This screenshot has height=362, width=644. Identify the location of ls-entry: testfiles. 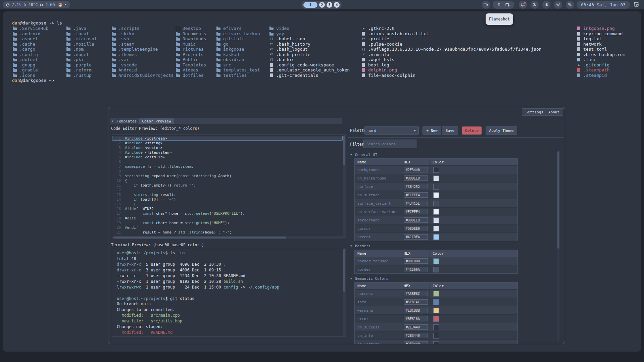
(238, 75).